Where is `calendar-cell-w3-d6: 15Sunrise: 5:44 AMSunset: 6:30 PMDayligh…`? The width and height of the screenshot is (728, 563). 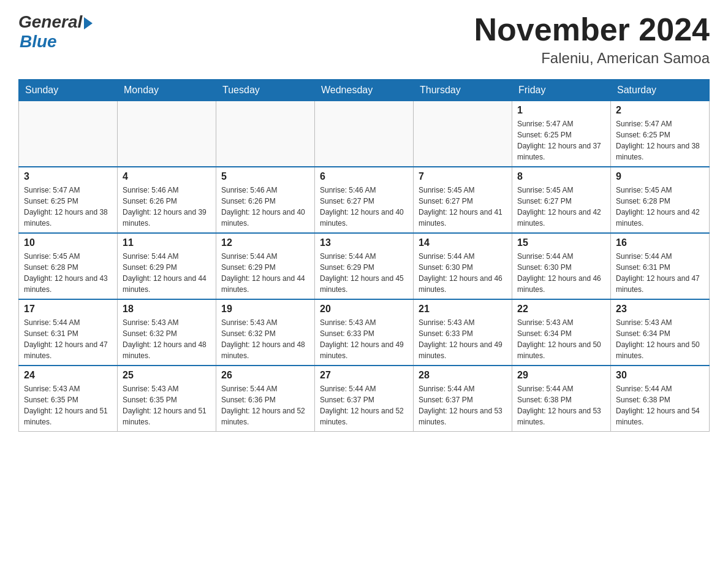
calendar-cell-w3-d6: 15Sunrise: 5:44 AMSunset: 6:30 PMDayligh… is located at coordinates (561, 266).